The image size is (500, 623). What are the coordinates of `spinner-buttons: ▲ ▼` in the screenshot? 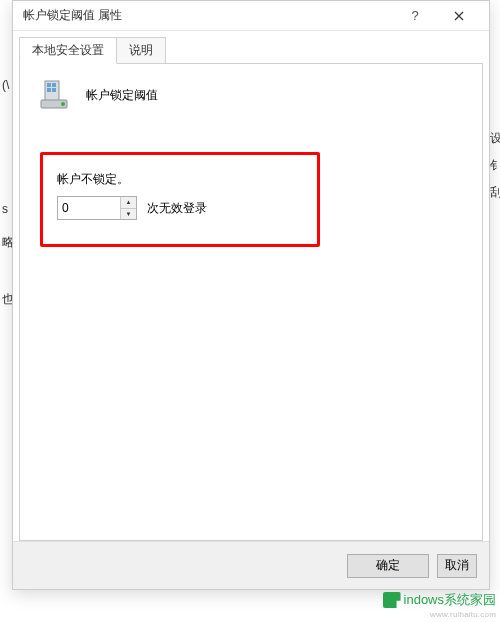 It's located at (128, 208).